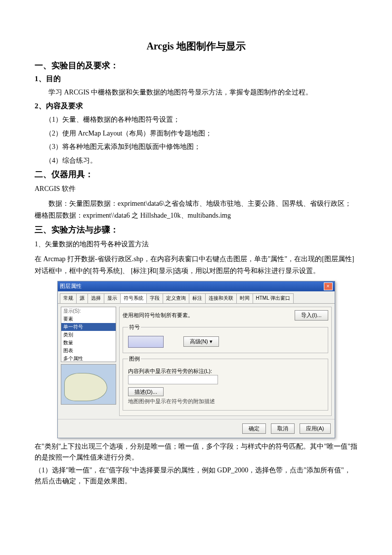  Describe the element at coordinates (173, 380) in the screenshot. I see `legend-label-input` at that location.